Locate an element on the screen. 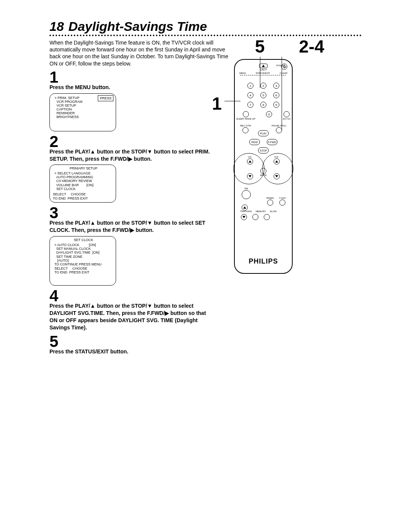 The height and width of the screenshot is (532, 411). num-7: 7 is located at coordinates (250, 105).